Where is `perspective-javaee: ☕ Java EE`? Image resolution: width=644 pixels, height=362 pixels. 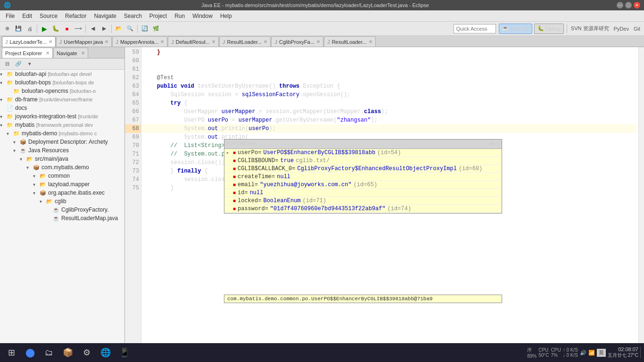
perspective-javaee: ☕ Java EE is located at coordinates (516, 29).